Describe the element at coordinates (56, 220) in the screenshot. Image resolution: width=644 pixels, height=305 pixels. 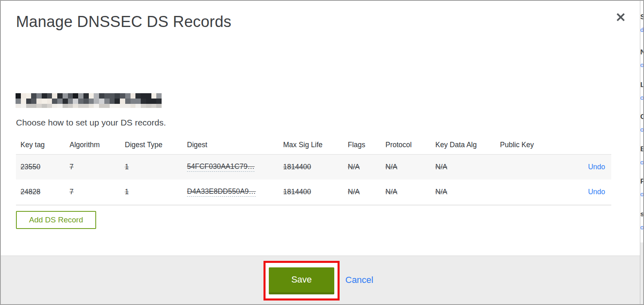
I see `add-ds-record-button: Add DS Record` at that location.